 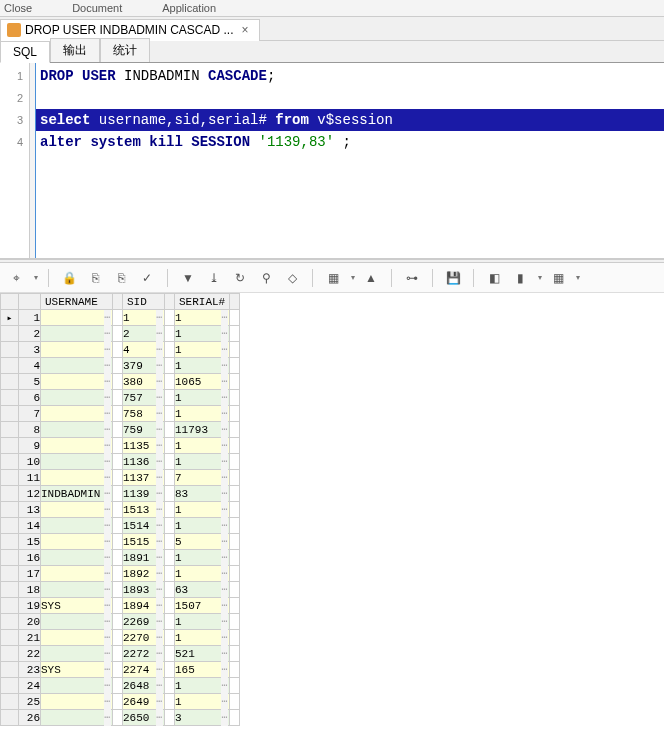 I want to click on cell-sid: 1139⋯, so click(x=144, y=494).